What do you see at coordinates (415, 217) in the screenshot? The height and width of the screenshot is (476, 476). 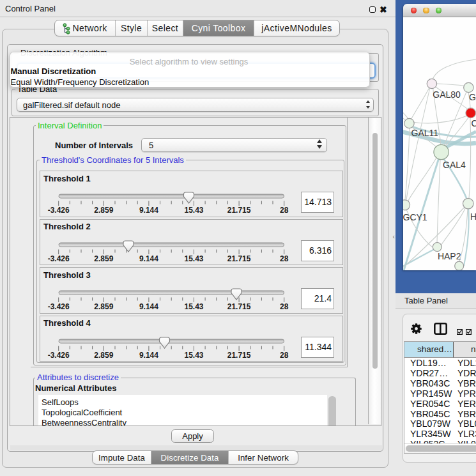 I see `svg-text: GCY1` at bounding box center [415, 217].